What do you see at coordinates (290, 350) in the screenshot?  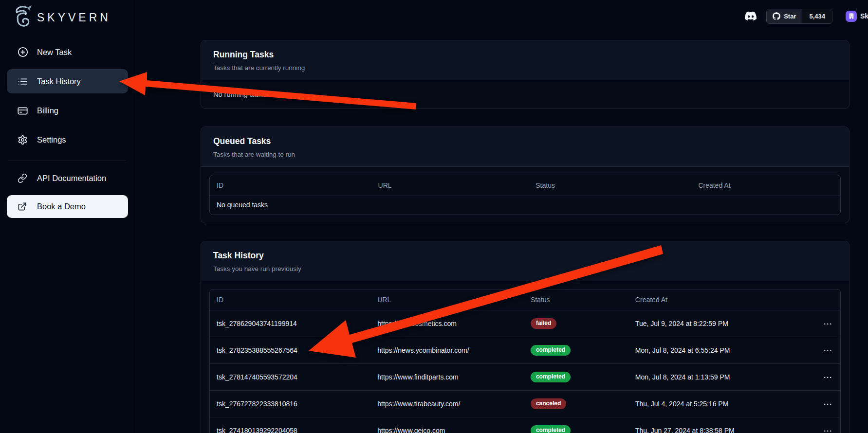 I see `task-id: tsk_278235388555267564` at bounding box center [290, 350].